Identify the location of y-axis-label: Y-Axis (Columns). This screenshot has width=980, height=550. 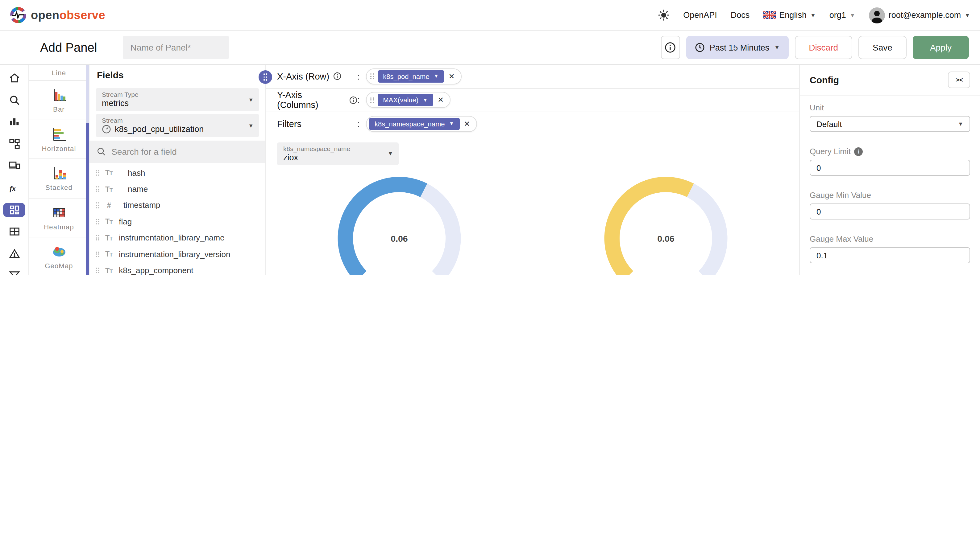
(311, 100).